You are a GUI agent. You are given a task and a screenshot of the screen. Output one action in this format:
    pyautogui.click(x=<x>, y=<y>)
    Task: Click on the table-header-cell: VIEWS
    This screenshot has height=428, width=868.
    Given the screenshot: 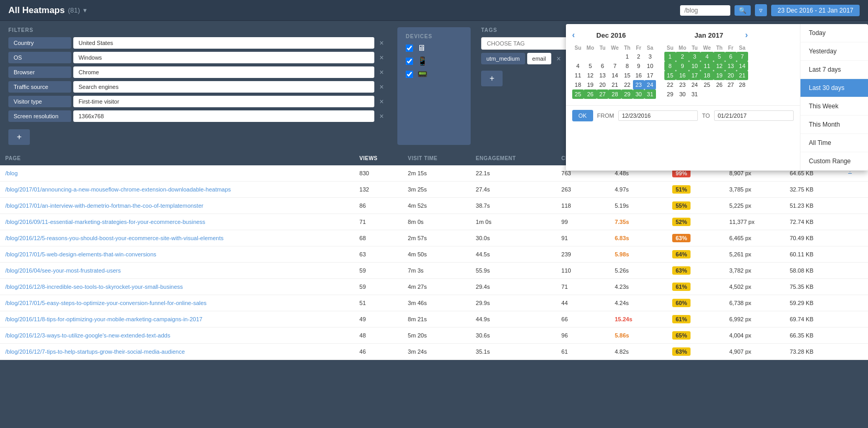 What is the action you would take?
    pyautogui.click(x=379, y=158)
    